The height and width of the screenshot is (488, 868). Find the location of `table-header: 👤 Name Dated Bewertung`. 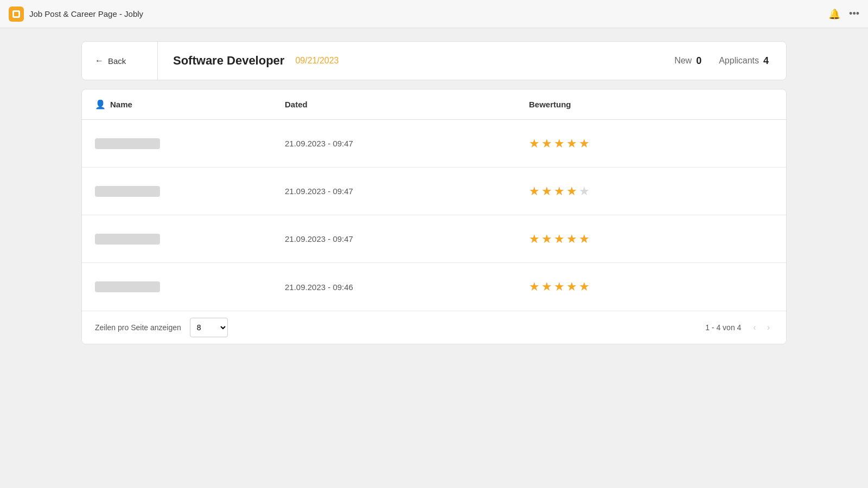

table-header: 👤 Name Dated Bewertung is located at coordinates (434, 105).